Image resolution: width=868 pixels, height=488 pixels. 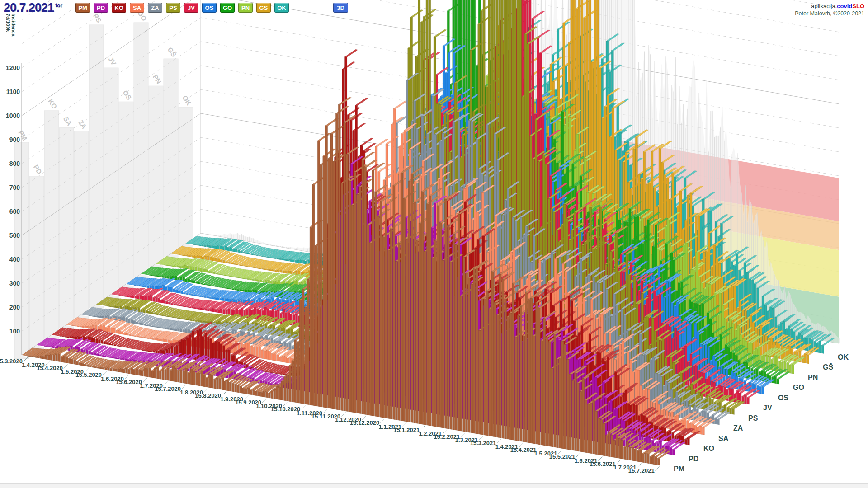 What do you see at coordinates (15, 140) in the screenshot?
I see `y-tick-900: 900` at bounding box center [15, 140].